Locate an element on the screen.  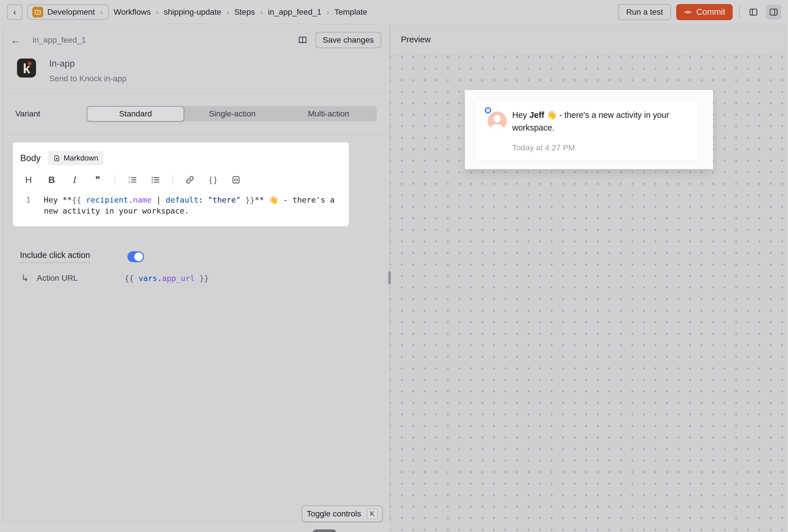
open-book-icon is located at coordinates (302, 40).